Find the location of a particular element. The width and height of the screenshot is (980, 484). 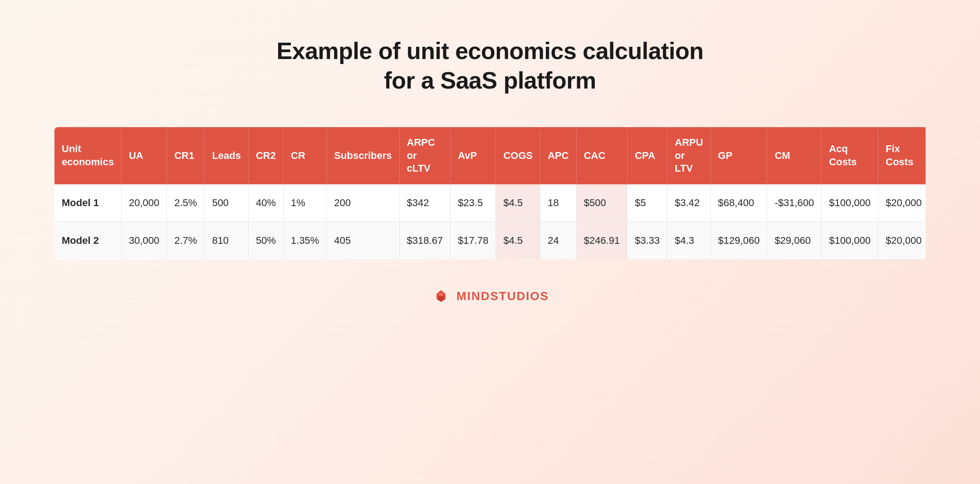

table-cell: $3.33 is located at coordinates (647, 241).